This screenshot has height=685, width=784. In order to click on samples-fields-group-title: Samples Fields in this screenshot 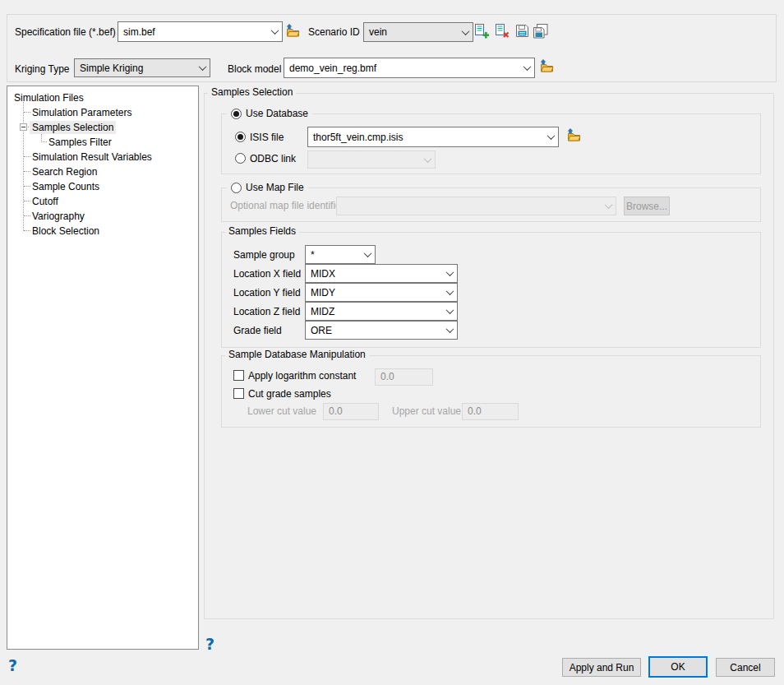, I will do `click(262, 232)`.